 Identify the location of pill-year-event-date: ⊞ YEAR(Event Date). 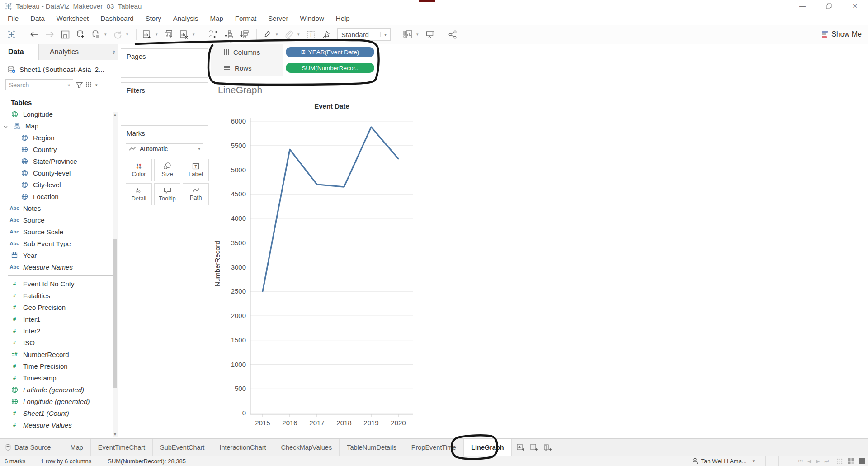
(330, 52).